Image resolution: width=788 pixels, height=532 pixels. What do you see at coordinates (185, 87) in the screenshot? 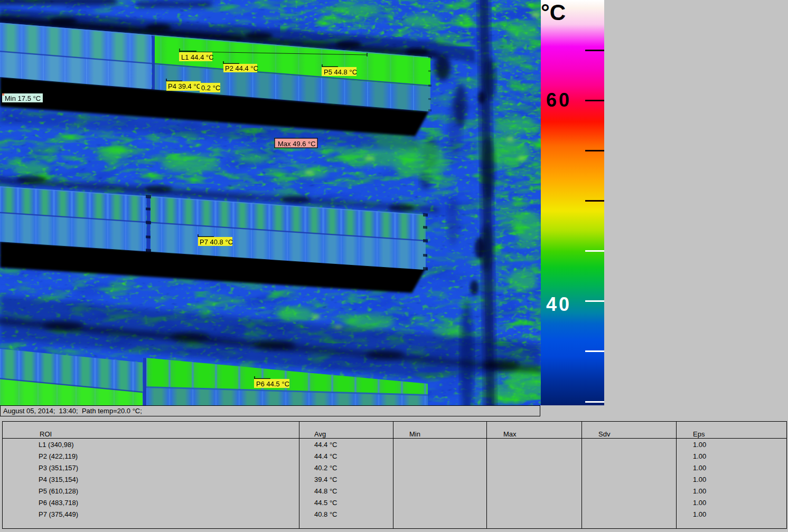
I see `svg-text: P4 39.4 °C` at bounding box center [185, 87].